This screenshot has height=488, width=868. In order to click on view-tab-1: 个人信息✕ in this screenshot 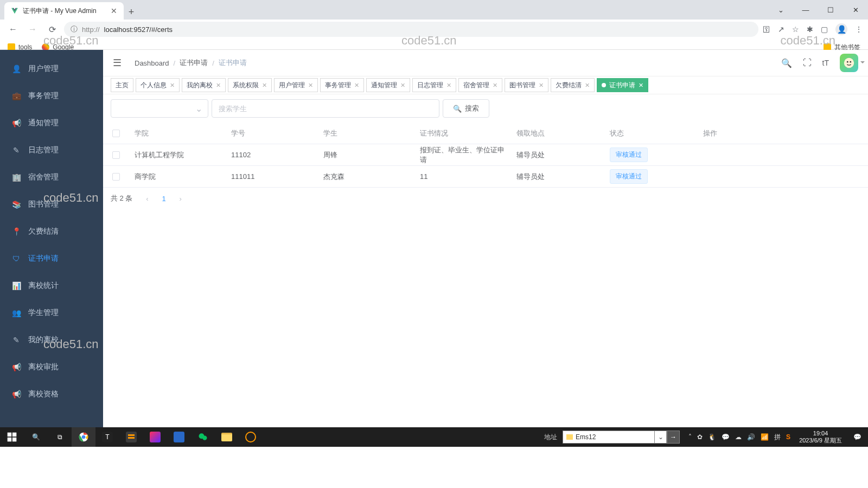, I will do `click(157, 85)`.